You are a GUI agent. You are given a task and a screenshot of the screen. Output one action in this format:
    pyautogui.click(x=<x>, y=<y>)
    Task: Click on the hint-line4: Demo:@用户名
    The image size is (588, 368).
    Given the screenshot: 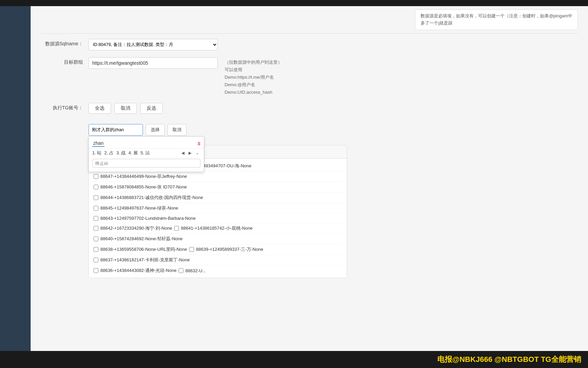 What is the action you would take?
    pyautogui.click(x=253, y=85)
    